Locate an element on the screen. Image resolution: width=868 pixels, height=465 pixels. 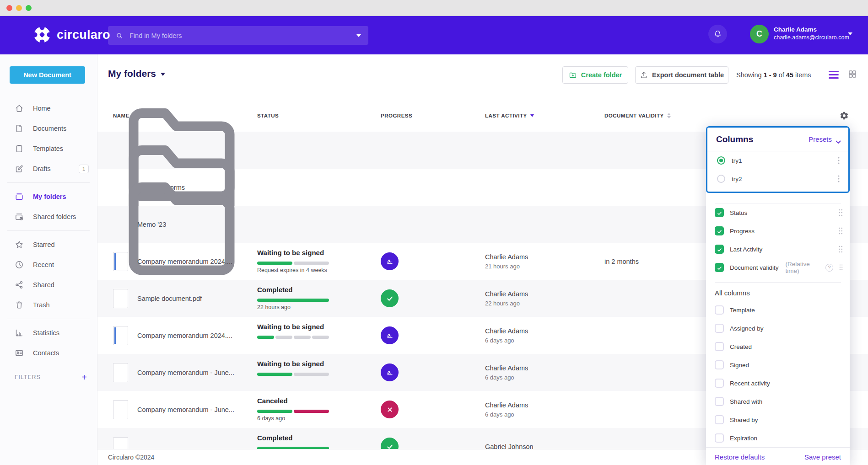
activity-user: Charlie Adams is located at coordinates (507, 294).